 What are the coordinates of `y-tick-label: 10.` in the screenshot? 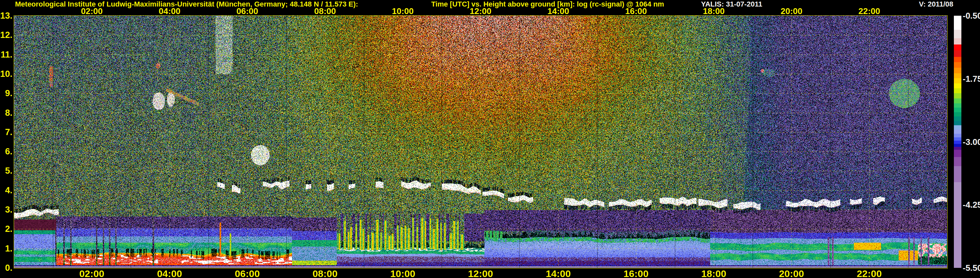 It's located at (6, 74).